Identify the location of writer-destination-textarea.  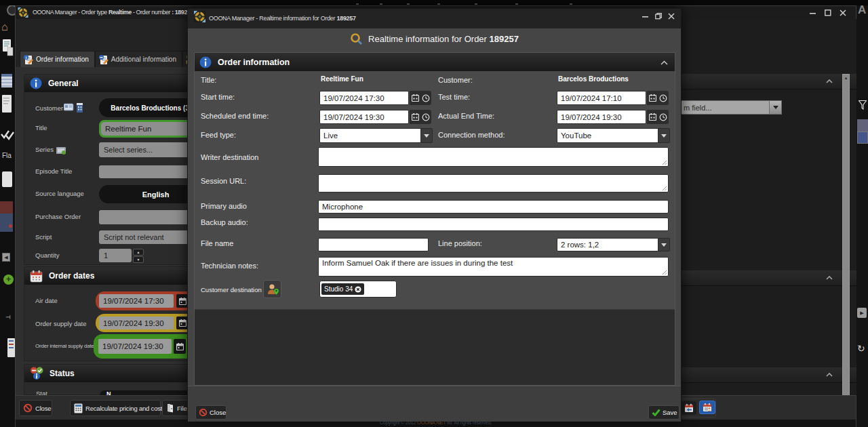
(494, 157).